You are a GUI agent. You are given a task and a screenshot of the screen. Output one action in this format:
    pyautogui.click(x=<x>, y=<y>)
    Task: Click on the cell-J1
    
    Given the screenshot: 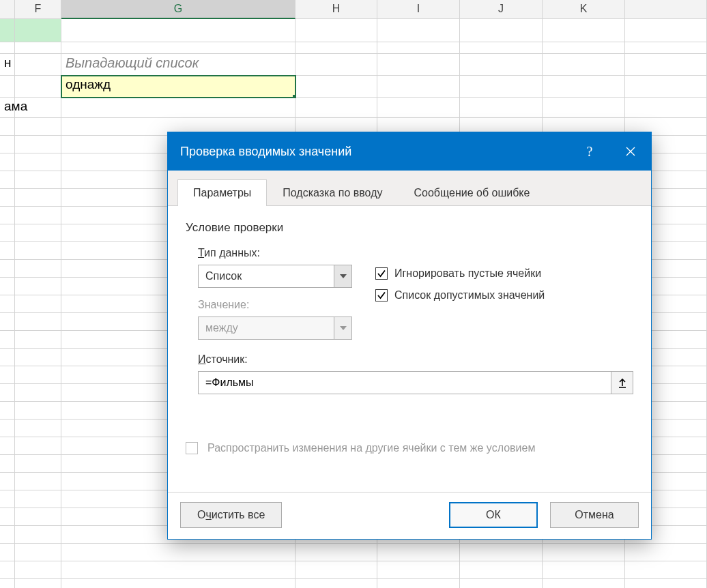 What is the action you would take?
    pyautogui.click(x=501, y=31)
    